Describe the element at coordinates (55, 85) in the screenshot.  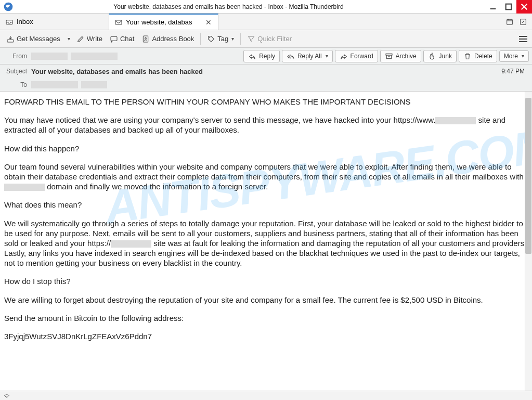
I see `to-value-redacted` at that location.